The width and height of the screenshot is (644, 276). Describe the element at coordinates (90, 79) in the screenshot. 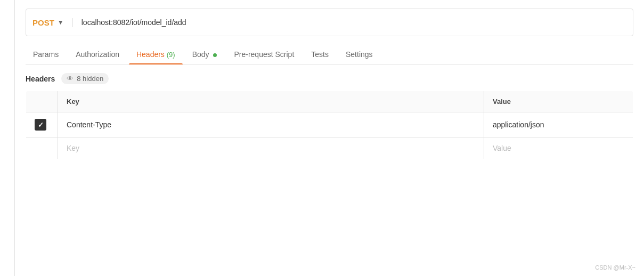

I see `hidden-count: 8 hidden` at that location.